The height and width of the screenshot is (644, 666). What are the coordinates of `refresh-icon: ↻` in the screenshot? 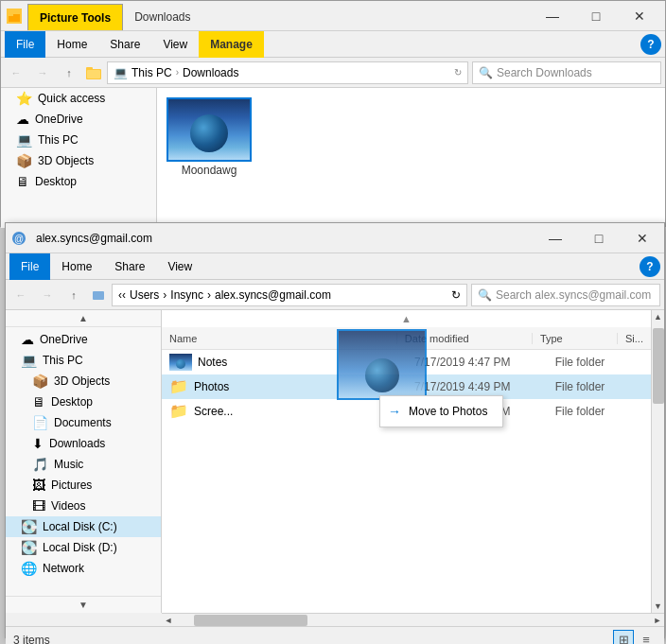 It's located at (456, 295).